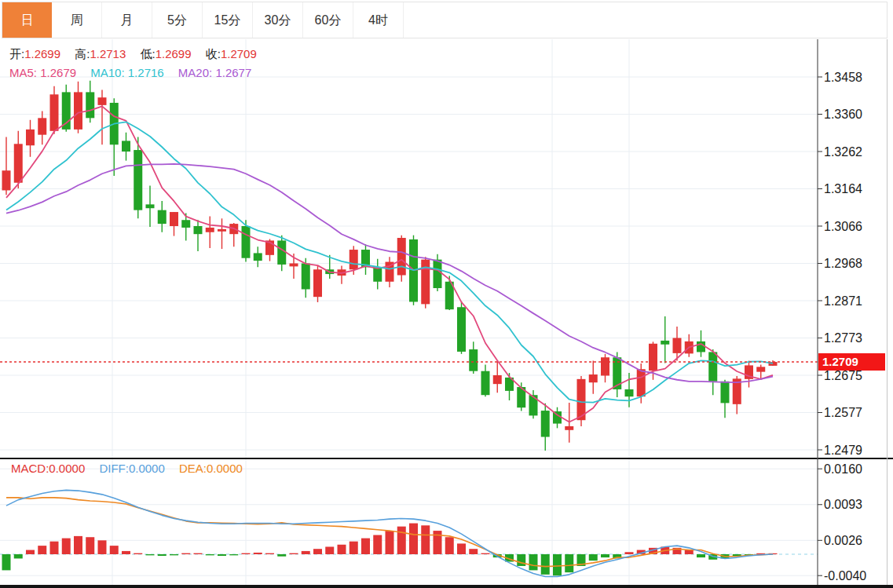 This screenshot has width=893, height=588. Describe the element at coordinates (27, 20) in the screenshot. I see `tab-timeframe-1: 日` at that location.